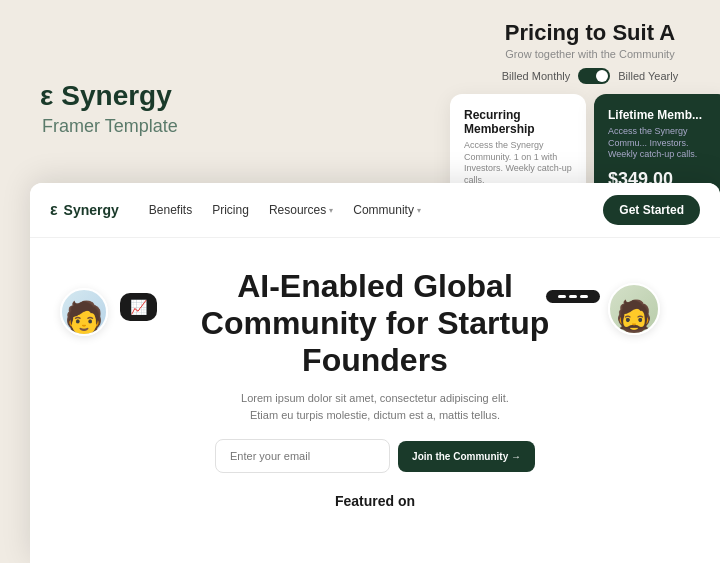  What do you see at coordinates (375, 456) in the screenshot?
I see `hero-form: Join the Community →` at bounding box center [375, 456].